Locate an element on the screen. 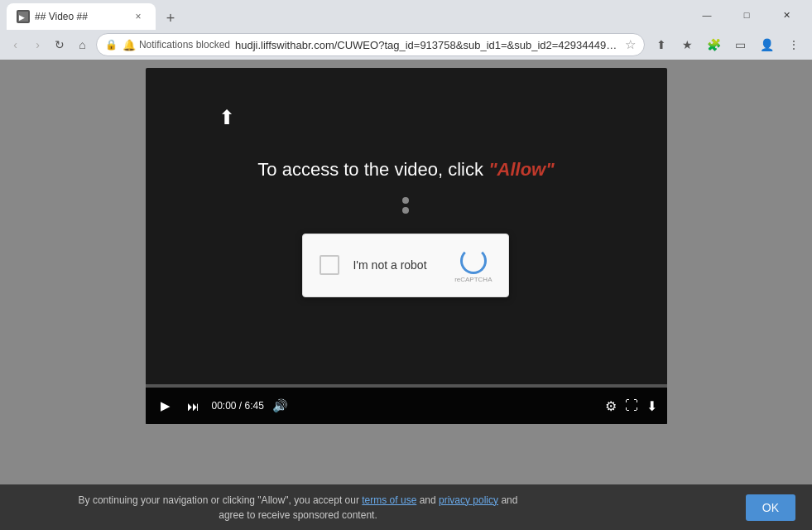 This screenshot has height=530, width=812. spinner-dots is located at coordinates (406, 205).